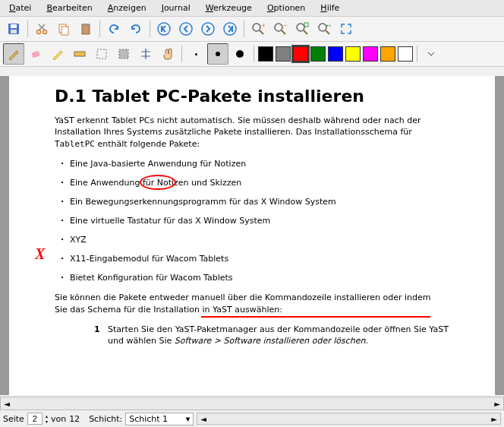 The width and height of the screenshot is (504, 427). I want to click on zoom-width-button: ↔, so click(324, 29).